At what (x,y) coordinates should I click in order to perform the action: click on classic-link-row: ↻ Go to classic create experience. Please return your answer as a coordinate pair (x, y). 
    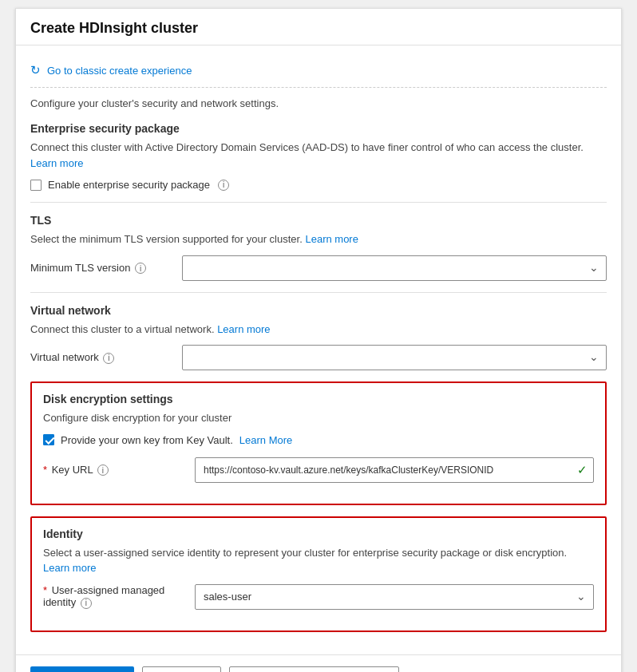
    Looking at the image, I should click on (318, 72).